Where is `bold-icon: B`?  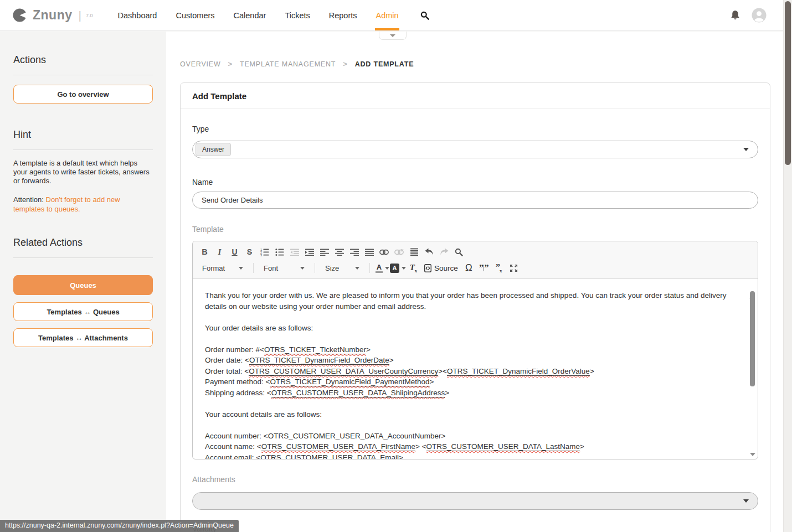 bold-icon: B is located at coordinates (205, 252).